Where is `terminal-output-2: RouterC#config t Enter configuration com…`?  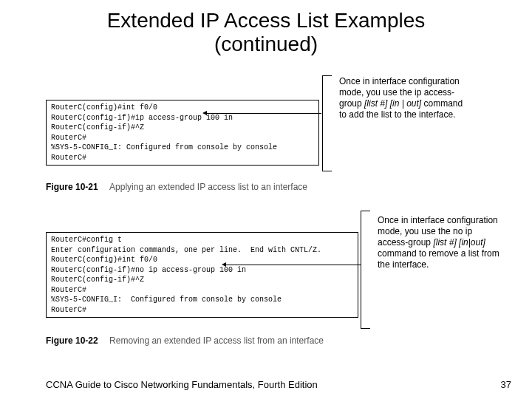 terminal-output-2: RouterC#config t Enter configuration com… is located at coordinates (202, 275).